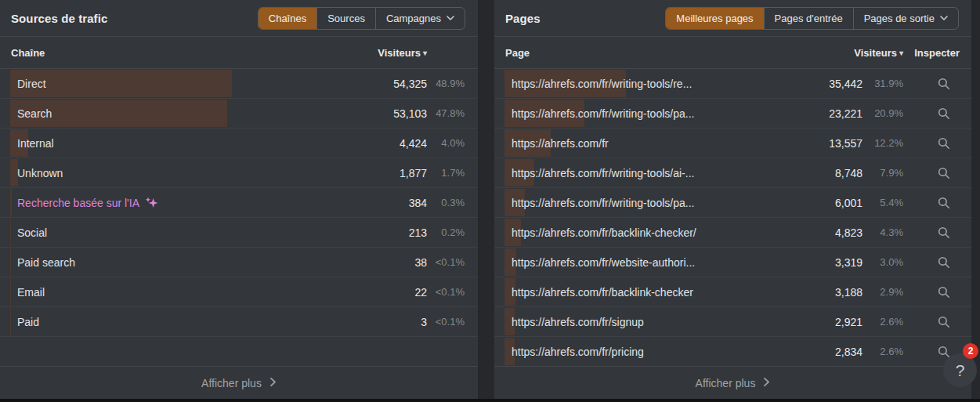 This screenshot has width=980, height=402. Describe the element at coordinates (187, 263) in the screenshot. I see `row-label: Paid search` at that location.